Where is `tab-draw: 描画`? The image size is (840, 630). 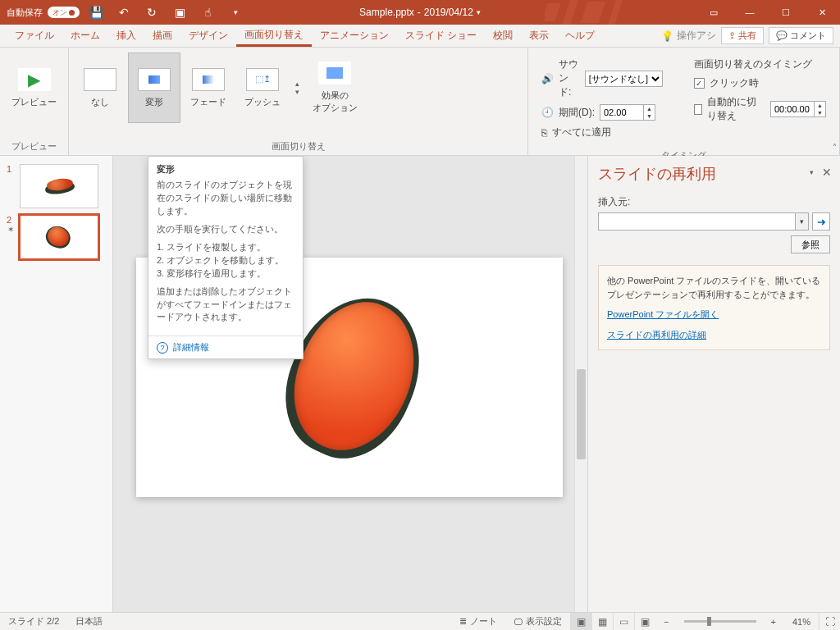
tab-draw: 描画 is located at coordinates (162, 36).